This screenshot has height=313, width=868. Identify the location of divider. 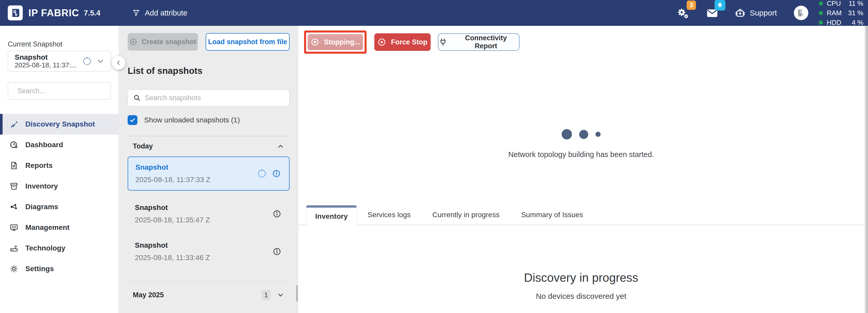
(209, 136).